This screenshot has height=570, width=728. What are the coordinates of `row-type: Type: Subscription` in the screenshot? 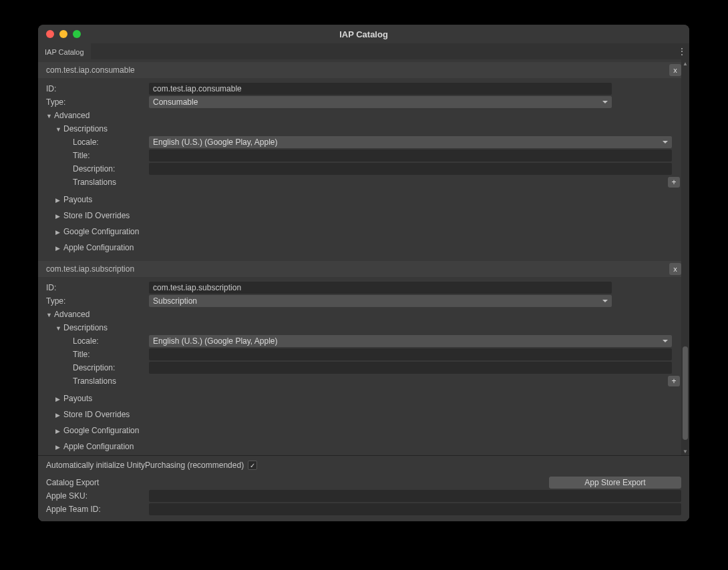 It's located at (363, 301).